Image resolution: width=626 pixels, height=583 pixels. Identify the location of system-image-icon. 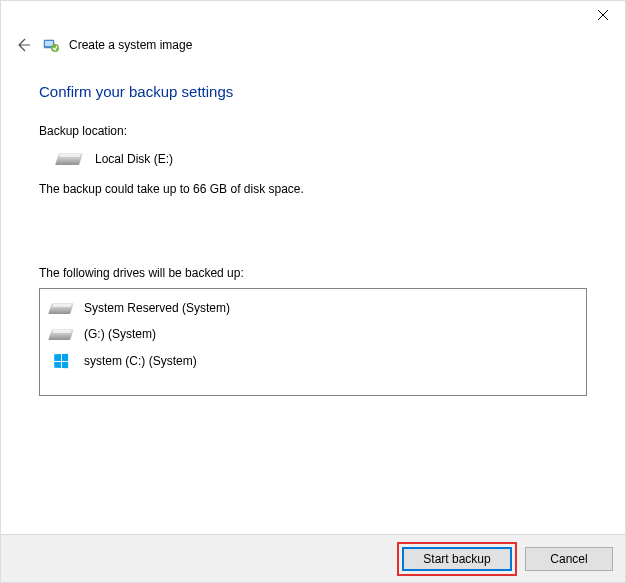
(51, 45).